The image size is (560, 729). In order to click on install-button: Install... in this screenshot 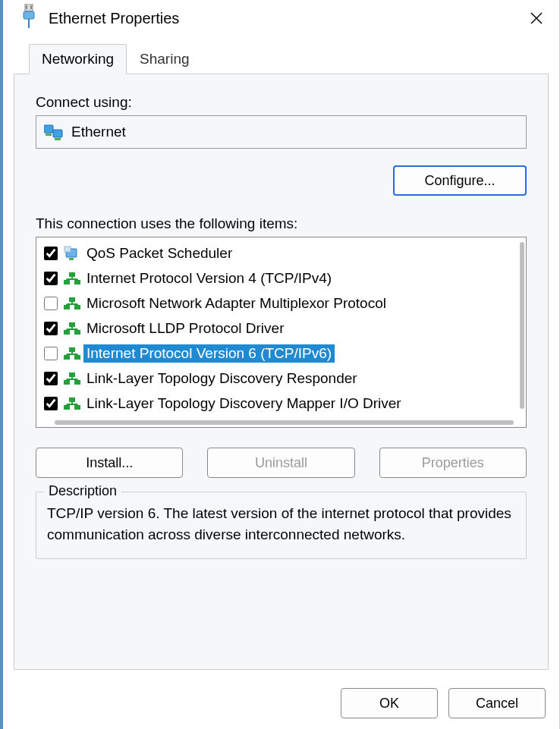, I will do `click(109, 463)`.